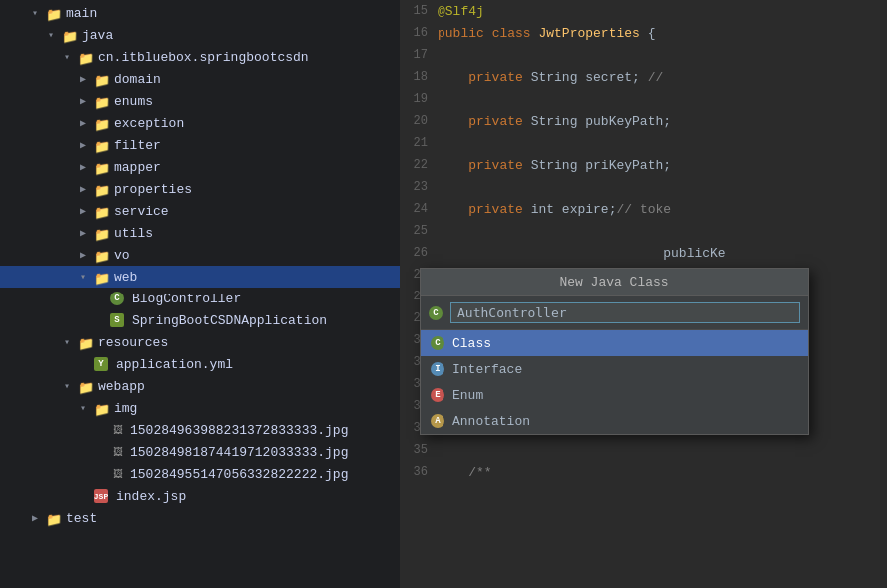 The width and height of the screenshot is (887, 588). I want to click on tree-item-main: ▾ 📁 main, so click(200, 13).